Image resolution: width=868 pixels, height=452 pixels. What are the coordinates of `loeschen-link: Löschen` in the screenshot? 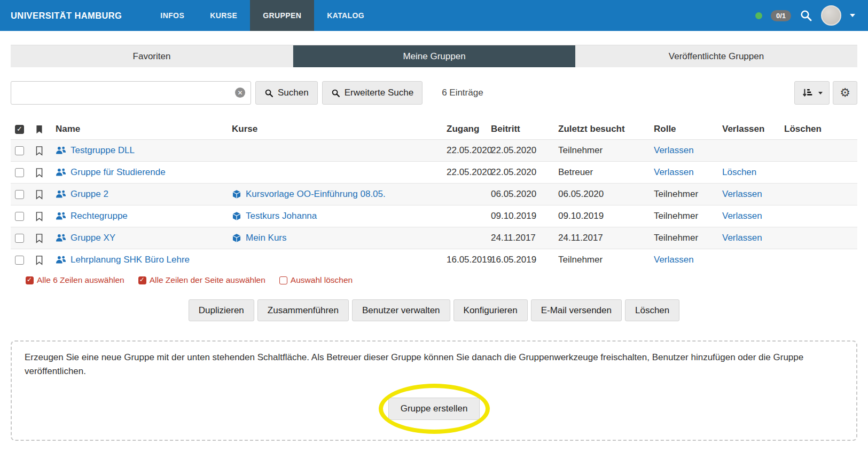 It's located at (739, 172).